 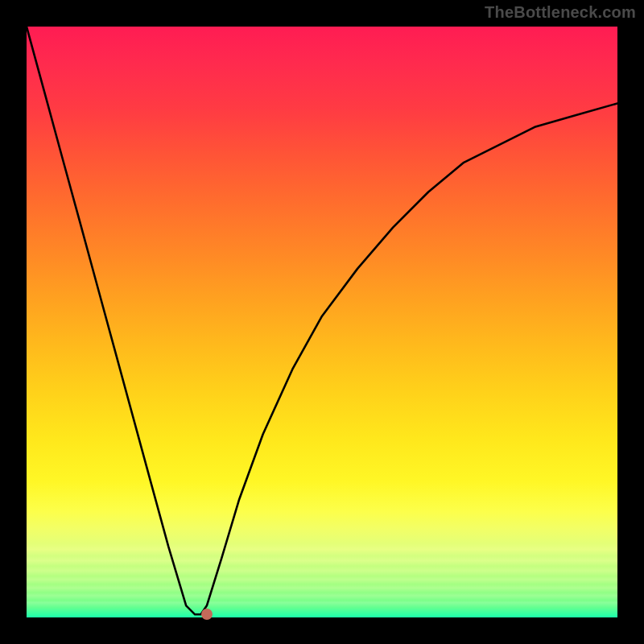 I want to click on watermark-text: TheBottleneck.com, so click(x=560, y=13).